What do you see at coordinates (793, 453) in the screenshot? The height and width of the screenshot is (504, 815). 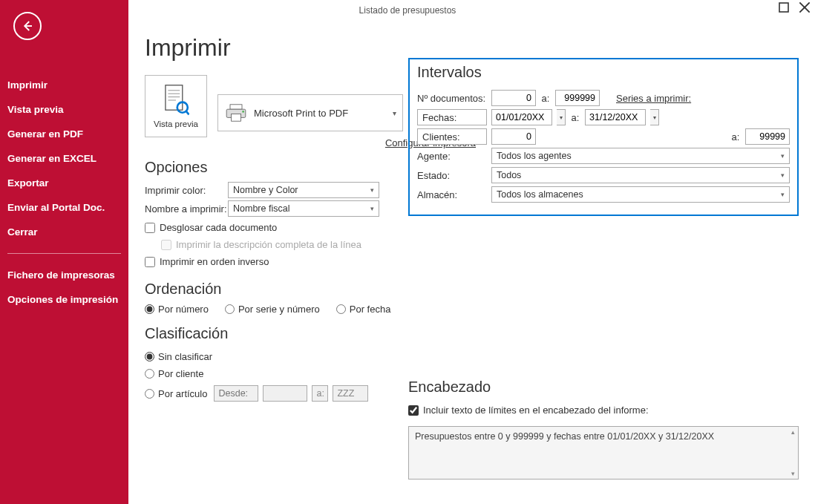 I see `scrollbar: ▴▾` at bounding box center [793, 453].